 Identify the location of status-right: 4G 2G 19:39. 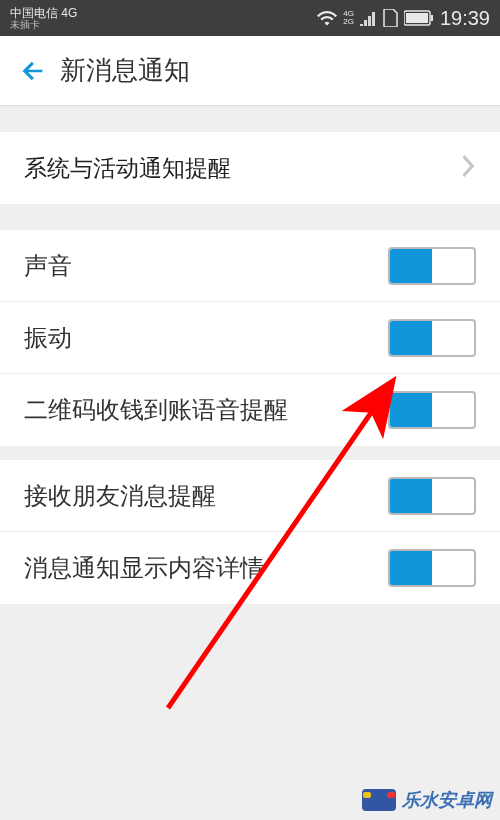
(404, 18).